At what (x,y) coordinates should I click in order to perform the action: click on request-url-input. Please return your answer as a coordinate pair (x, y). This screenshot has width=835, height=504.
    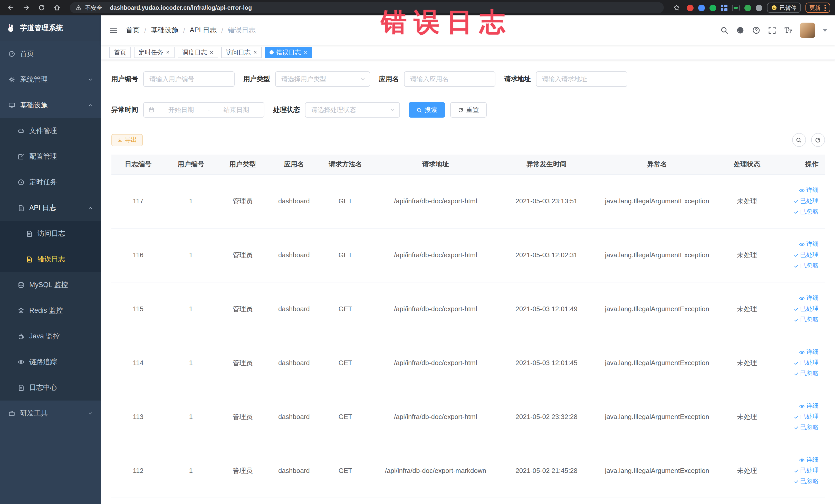
    Looking at the image, I should click on (582, 79).